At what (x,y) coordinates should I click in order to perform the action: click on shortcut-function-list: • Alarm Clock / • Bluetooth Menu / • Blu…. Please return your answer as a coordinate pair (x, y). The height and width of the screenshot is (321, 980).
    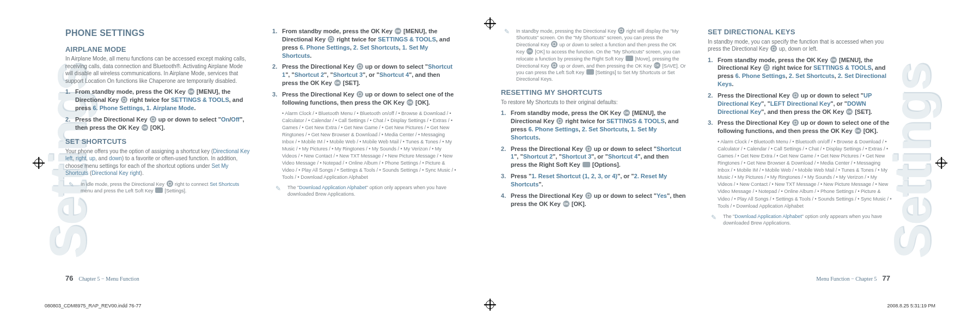
    Looking at the image, I should click on (365, 146).